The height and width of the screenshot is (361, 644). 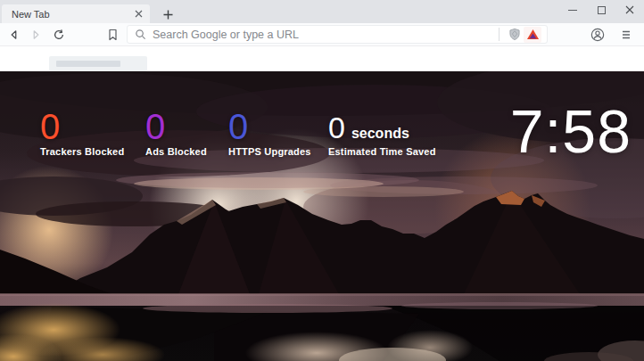 What do you see at coordinates (14, 35) in the screenshot?
I see `back-button` at bounding box center [14, 35].